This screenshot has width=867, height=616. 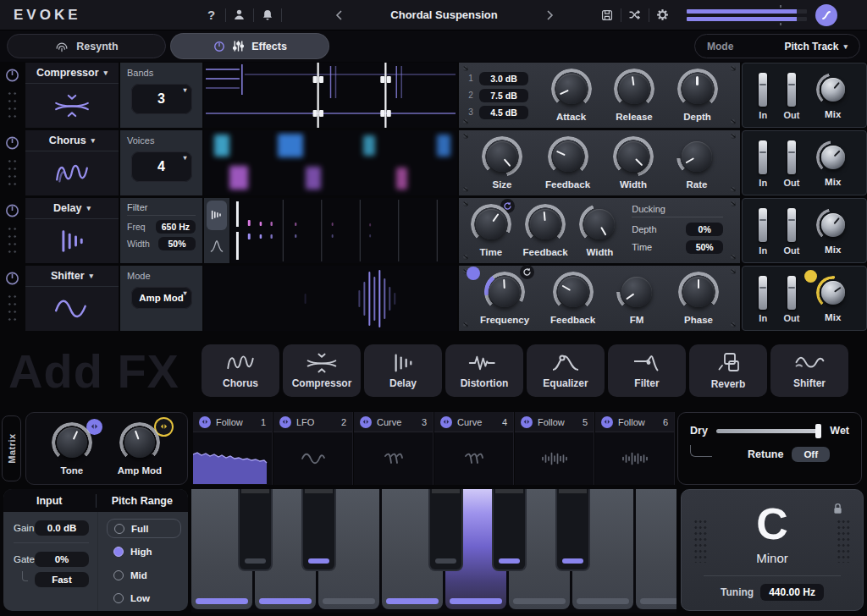 I want to click on fx-type-dropdown: Chorus▾, so click(x=72, y=140).